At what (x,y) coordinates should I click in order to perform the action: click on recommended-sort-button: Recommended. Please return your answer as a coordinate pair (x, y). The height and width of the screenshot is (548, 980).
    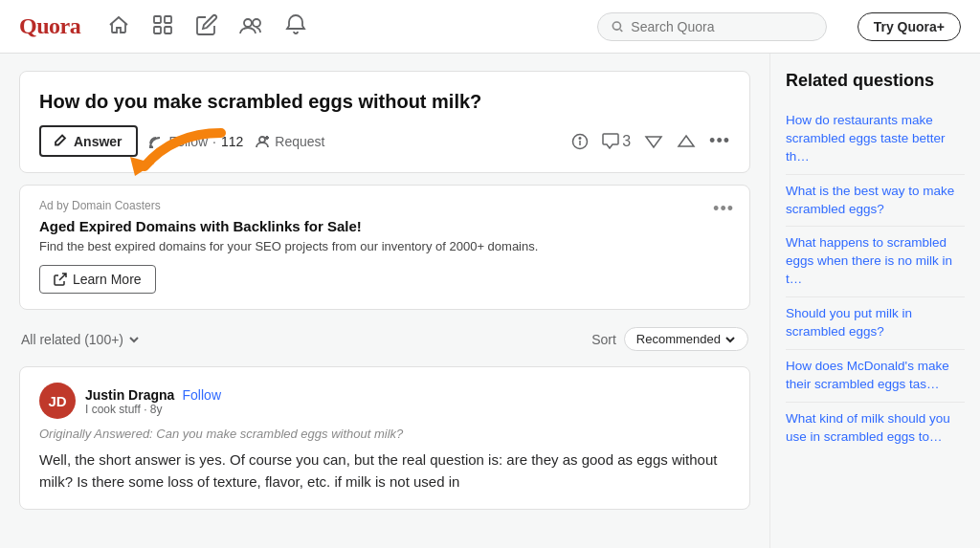
    Looking at the image, I should click on (686, 339).